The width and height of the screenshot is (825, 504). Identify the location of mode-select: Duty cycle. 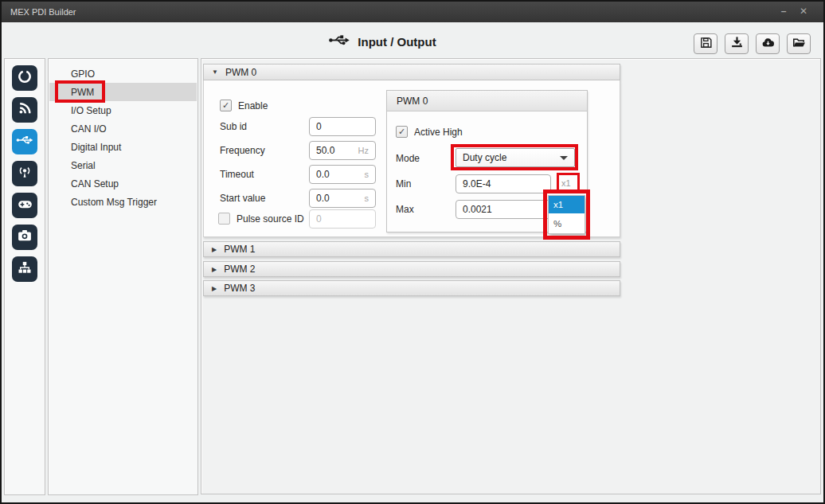
(515, 158).